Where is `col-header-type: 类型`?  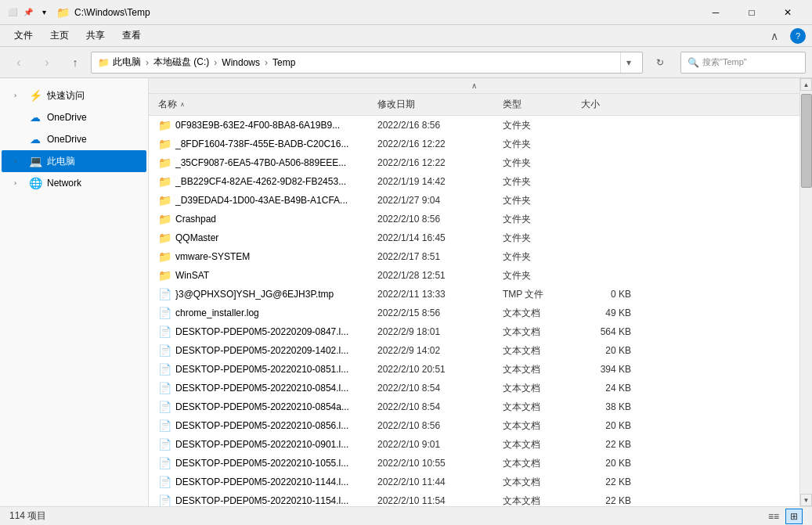
col-header-type: 类型 is located at coordinates (539, 105).